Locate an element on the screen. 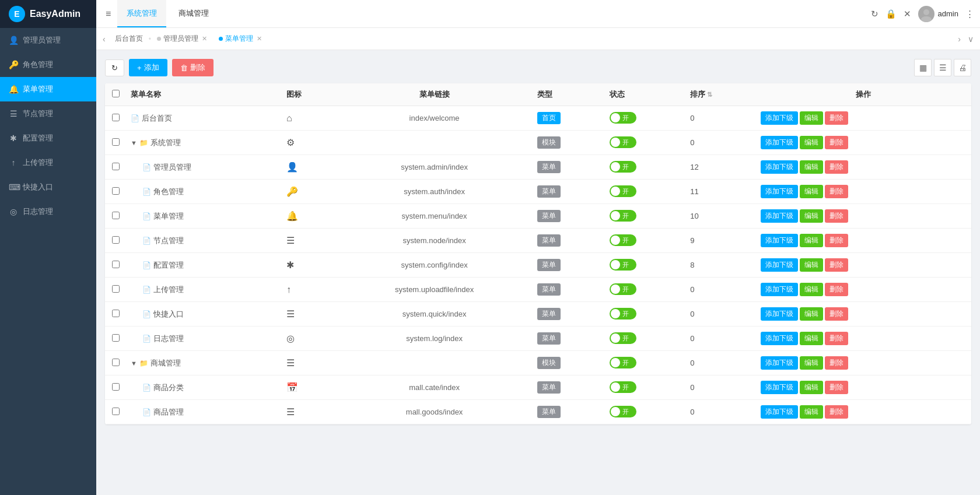 The height and width of the screenshot is (495, 980). select-all-checkbox is located at coordinates (116, 93).